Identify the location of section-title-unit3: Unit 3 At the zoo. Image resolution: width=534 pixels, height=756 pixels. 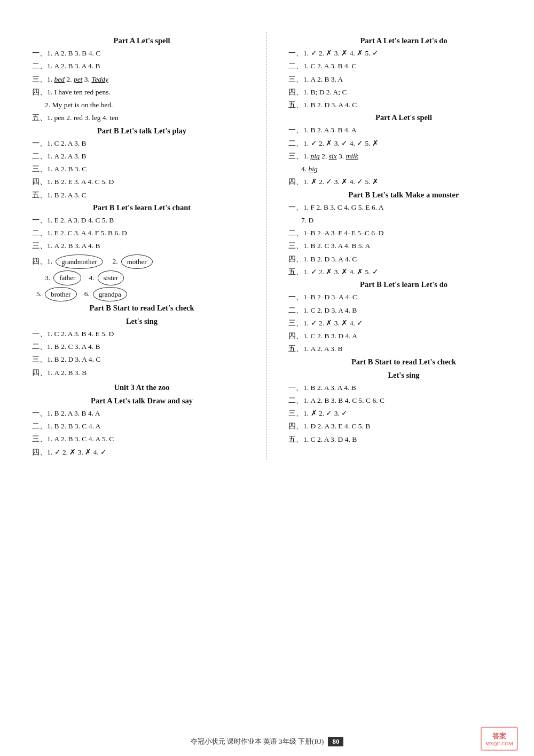
(142, 387).